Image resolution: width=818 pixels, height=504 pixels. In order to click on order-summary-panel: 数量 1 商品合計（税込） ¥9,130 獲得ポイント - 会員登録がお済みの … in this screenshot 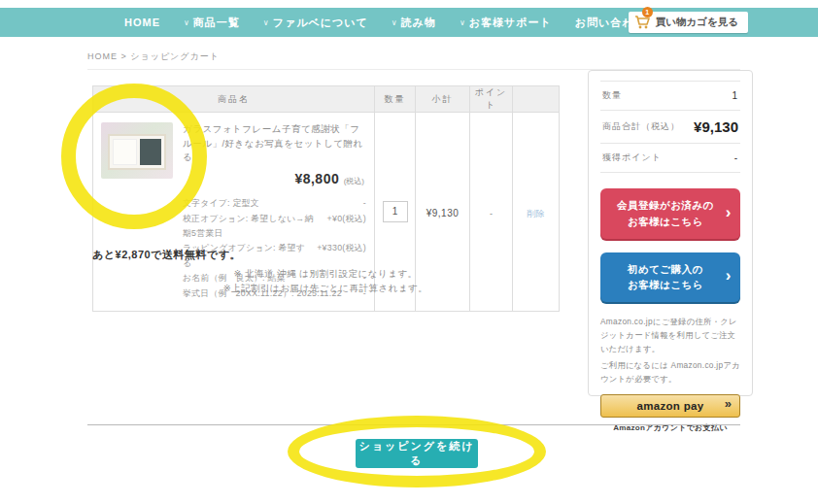, I will do `click(670, 233)`.